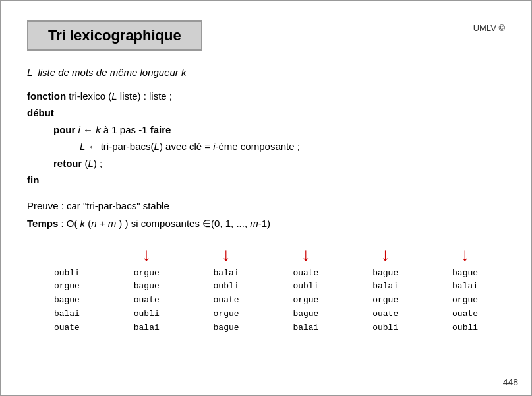 The image size is (532, 396). Describe the element at coordinates (385, 301) in the screenshot. I see `col5-words: baguebalaiorgueouateoubli` at that location.